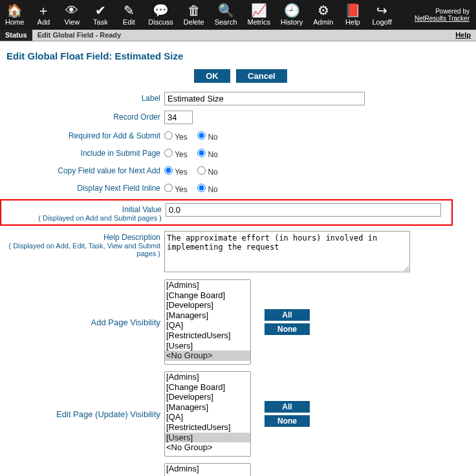 This screenshot has height=476, width=476. Describe the element at coordinates (100, 15) in the screenshot. I see `toolbar-task-button: ✔Task` at that location.